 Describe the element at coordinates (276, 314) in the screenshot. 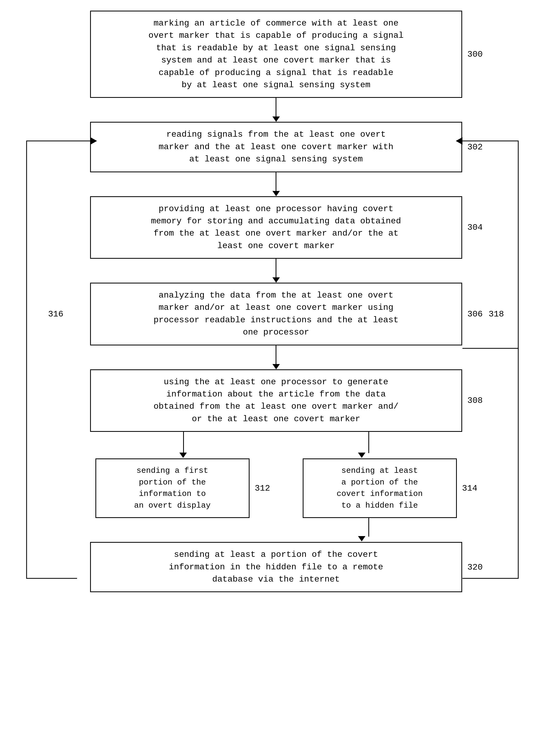

I see `box-306-text: analyzing the data from the at least one…` at that location.